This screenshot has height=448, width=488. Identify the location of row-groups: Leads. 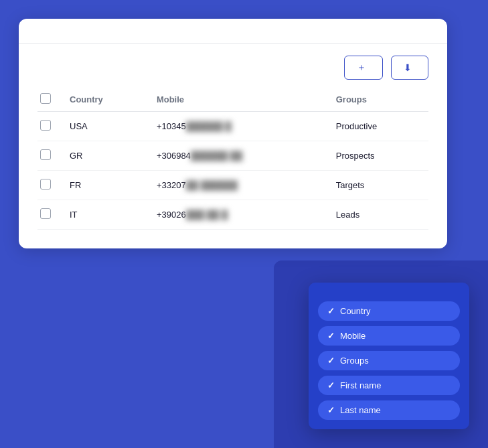
(378, 215).